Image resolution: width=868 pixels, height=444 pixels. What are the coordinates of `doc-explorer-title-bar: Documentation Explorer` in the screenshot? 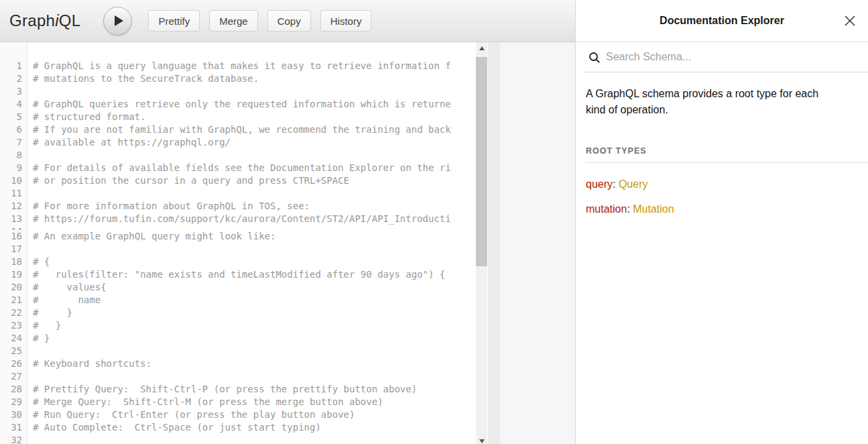 It's located at (722, 21).